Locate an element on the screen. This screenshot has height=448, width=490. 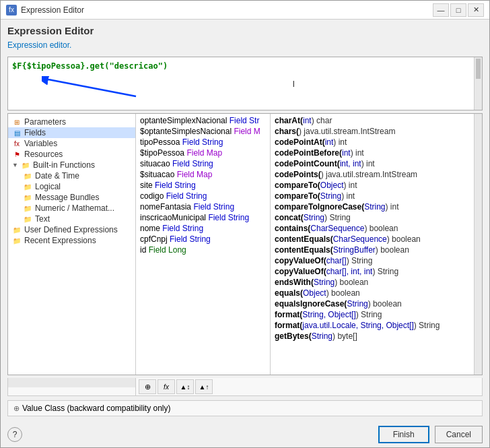
tree-item-text-label: Text is located at coordinates (42, 219).